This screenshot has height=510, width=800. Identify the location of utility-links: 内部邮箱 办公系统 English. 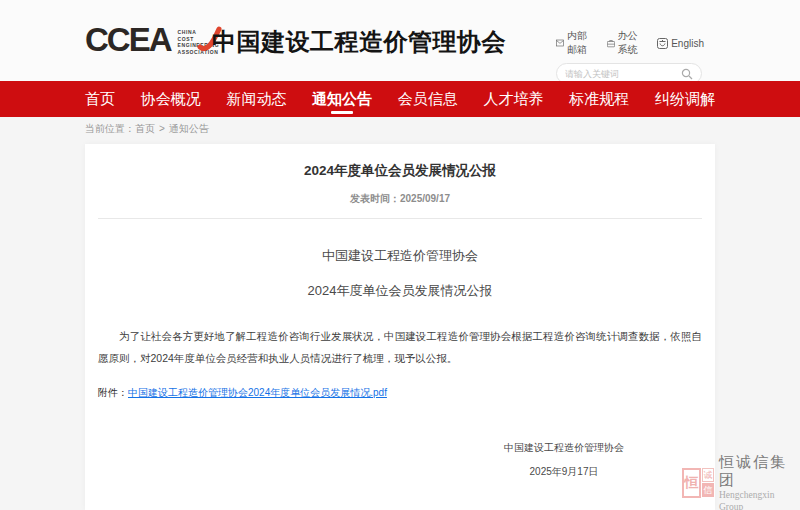
(630, 43).